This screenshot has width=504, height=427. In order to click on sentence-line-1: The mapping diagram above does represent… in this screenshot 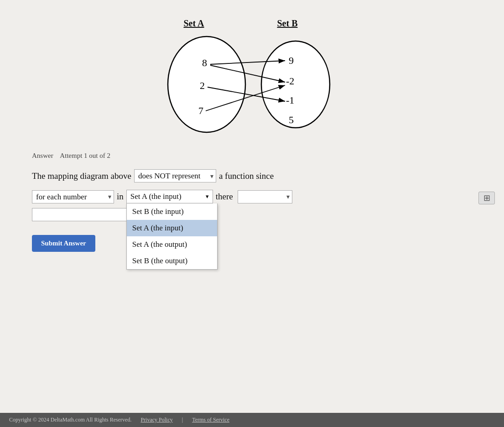, I will do `click(252, 176)`.